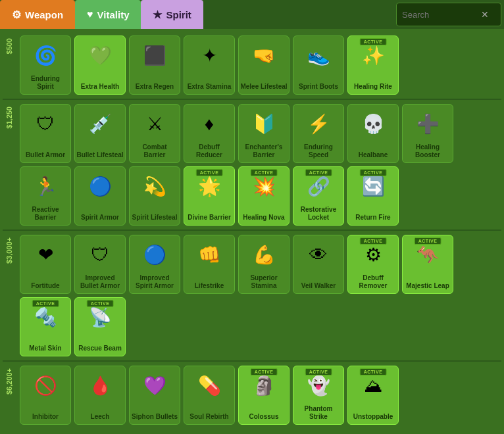  Describe the element at coordinates (155, 187) in the screenshot. I see `card-icon-spirit-lifesteal: 💫` at that location.